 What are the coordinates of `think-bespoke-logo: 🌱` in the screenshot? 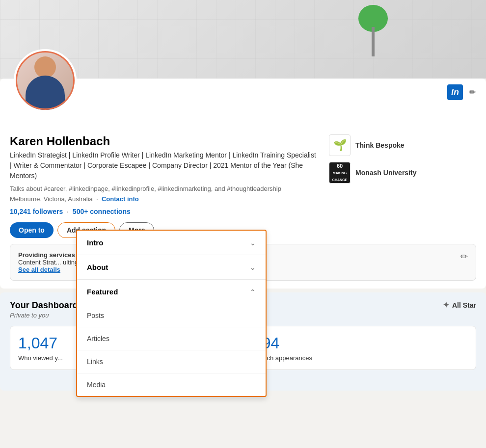 It's located at (340, 145).